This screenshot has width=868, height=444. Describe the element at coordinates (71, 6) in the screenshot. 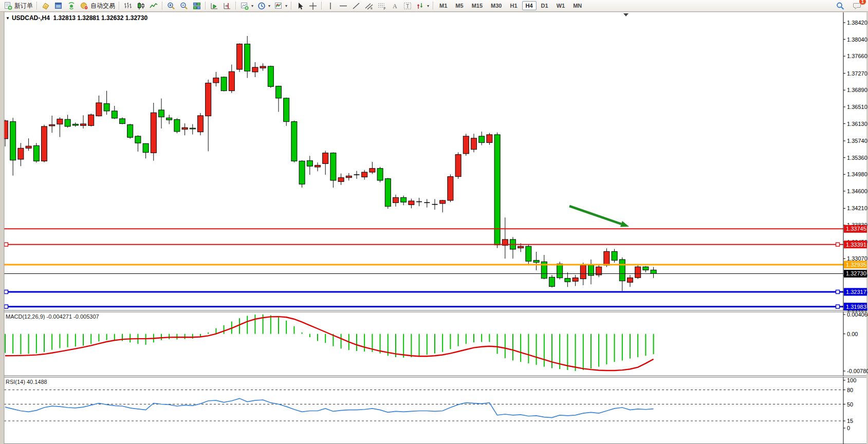

I see `navigator-button` at that location.